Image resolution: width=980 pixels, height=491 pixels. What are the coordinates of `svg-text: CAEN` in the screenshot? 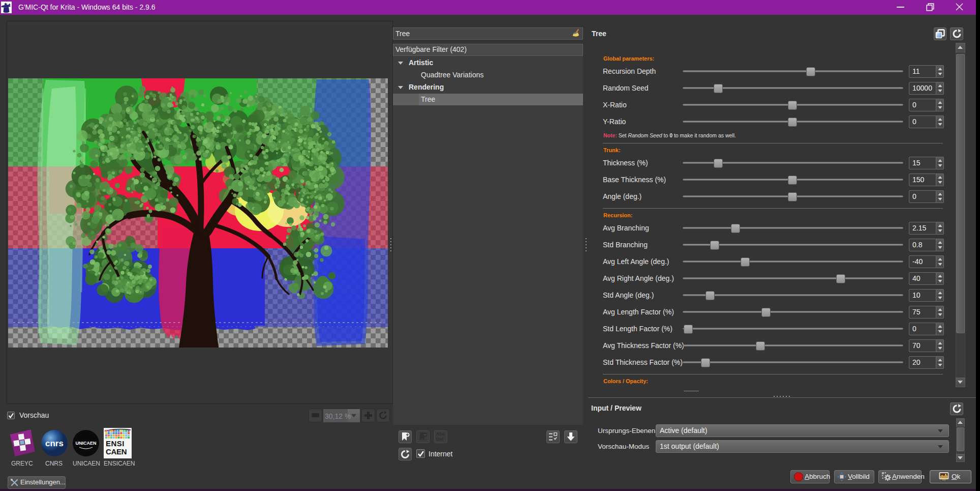 It's located at (116, 452).